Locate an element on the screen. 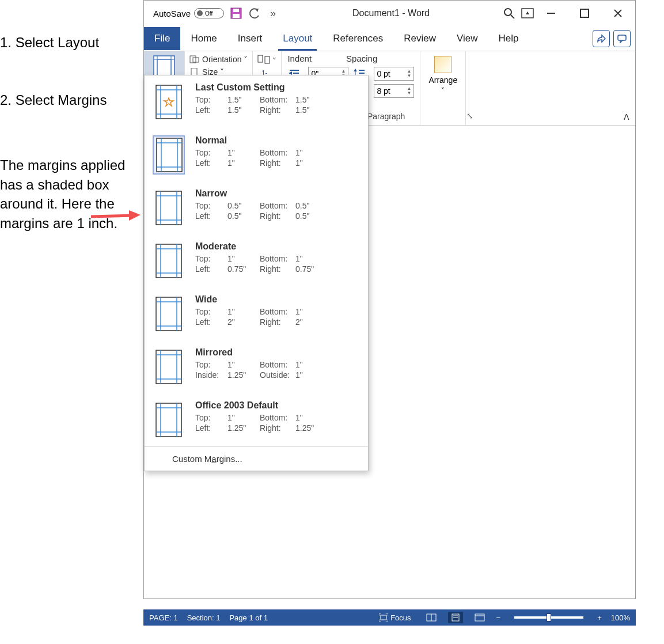 This screenshot has width=664, height=644. document-title: Document1 - Word is located at coordinates (391, 13).